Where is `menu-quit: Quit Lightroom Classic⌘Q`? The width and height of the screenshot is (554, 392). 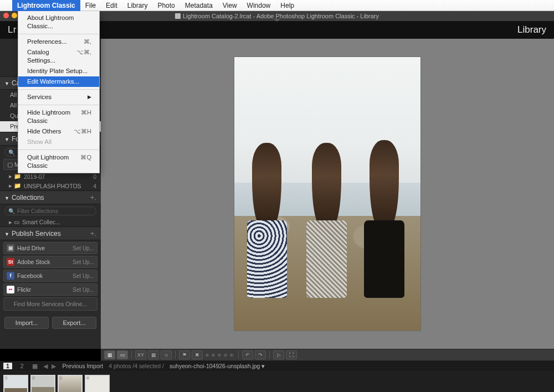 menu-quit: Quit Lightroom Classic⌘Q is located at coordinates (59, 162).